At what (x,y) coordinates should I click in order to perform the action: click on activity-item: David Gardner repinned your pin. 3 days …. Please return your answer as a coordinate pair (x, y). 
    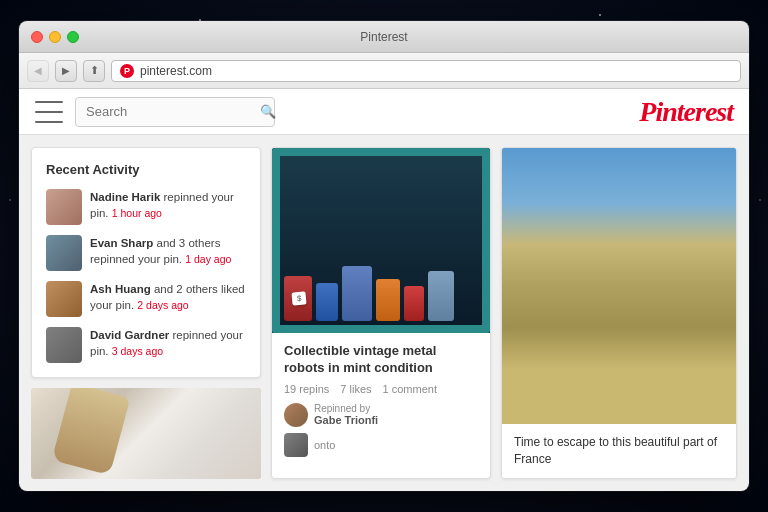
    Looking at the image, I should click on (146, 345).